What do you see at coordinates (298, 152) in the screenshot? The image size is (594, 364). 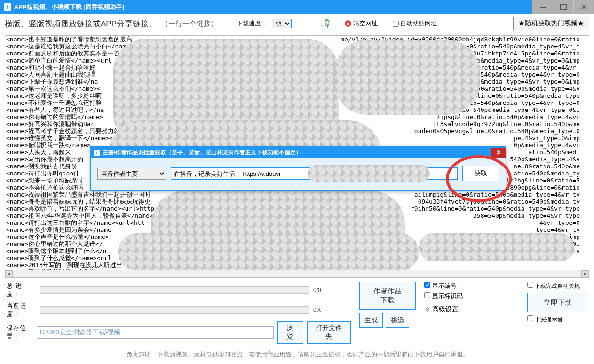 I see `dialog-titlebar: i 主播/作者作品页批量获取（某手、某音、某山和某民作者主页下载功能不稳定） ✕` at bounding box center [298, 152].